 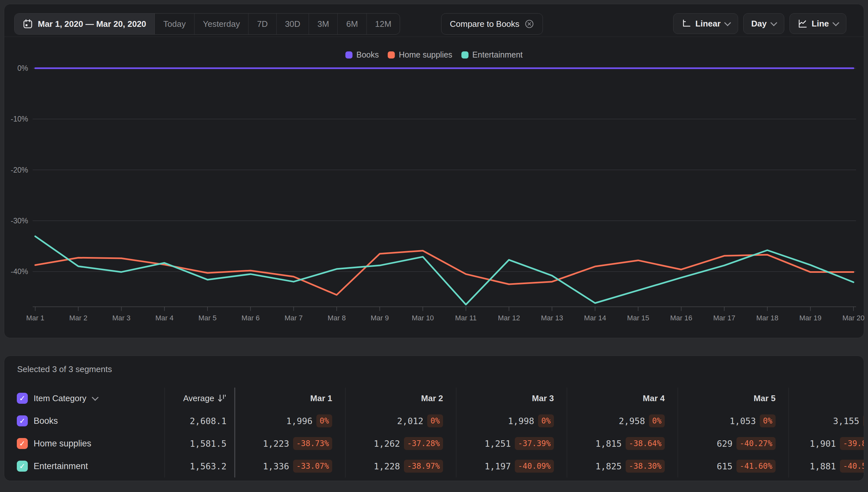 I want to click on percent-change-badge: -37.39%, so click(x=534, y=443).